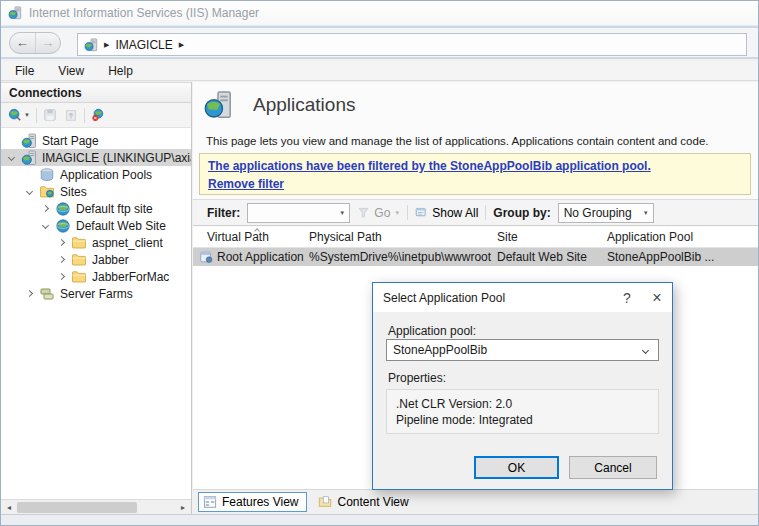 The width and height of the screenshot is (759, 526). Describe the element at coordinates (96, 226) in the screenshot. I see `tree-item-default-web-site: Default Web Site` at that location.